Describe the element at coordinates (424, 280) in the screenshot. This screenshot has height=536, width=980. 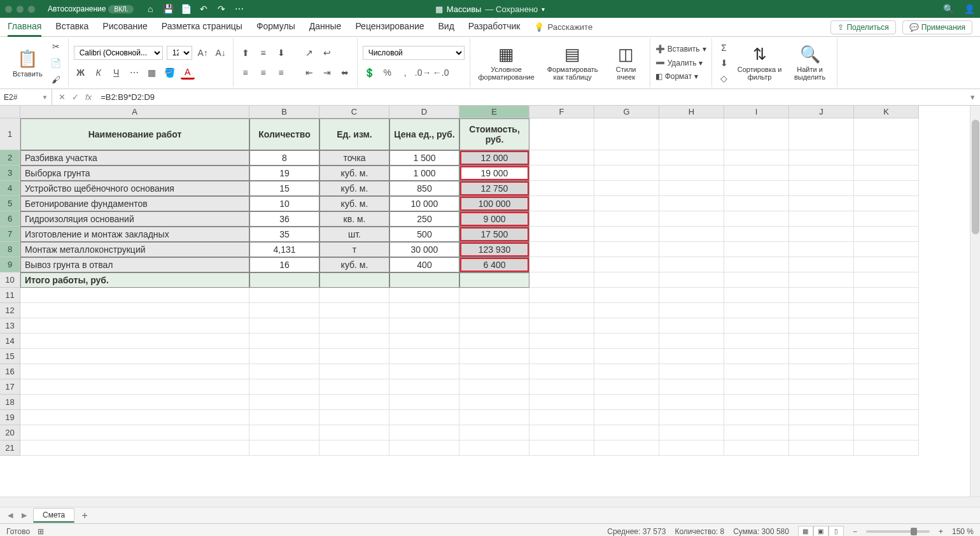
I see `totals-price` at that location.